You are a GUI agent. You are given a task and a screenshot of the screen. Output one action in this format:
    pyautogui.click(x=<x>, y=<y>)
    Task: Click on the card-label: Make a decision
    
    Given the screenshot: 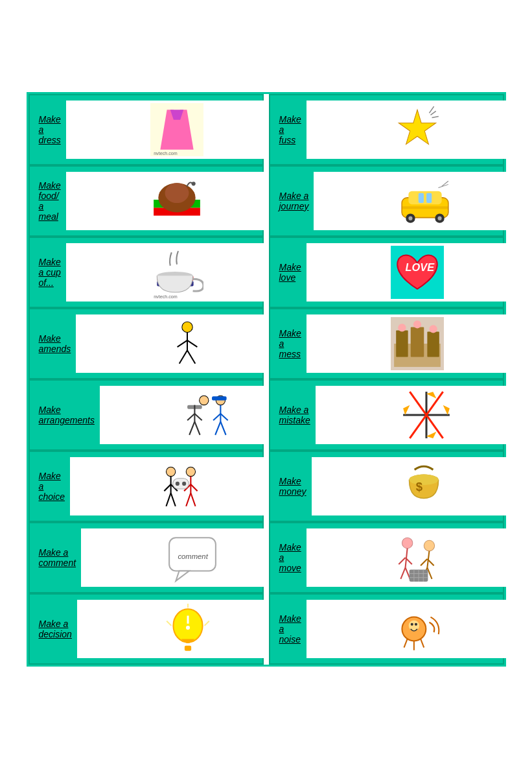 What is the action you would take?
    pyautogui.click(x=53, y=629)
    